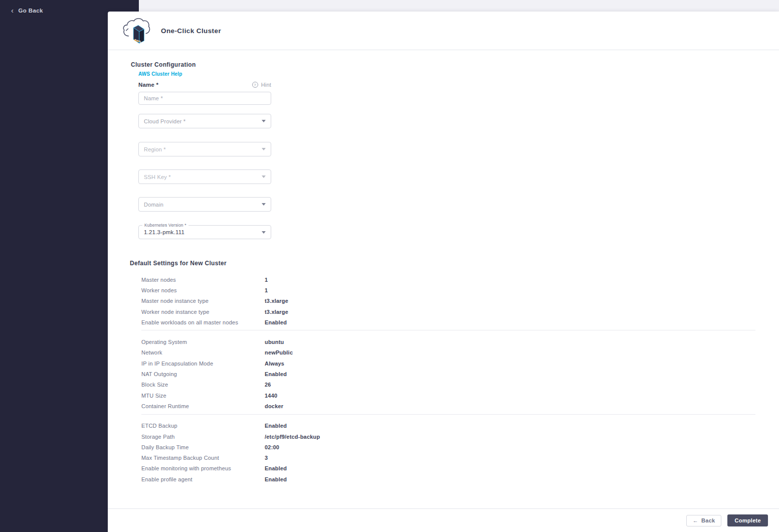 Image resolution: width=779 pixels, height=532 pixels. Describe the element at coordinates (203, 205) in the screenshot. I see `domain-placeholder: Domain` at that location.